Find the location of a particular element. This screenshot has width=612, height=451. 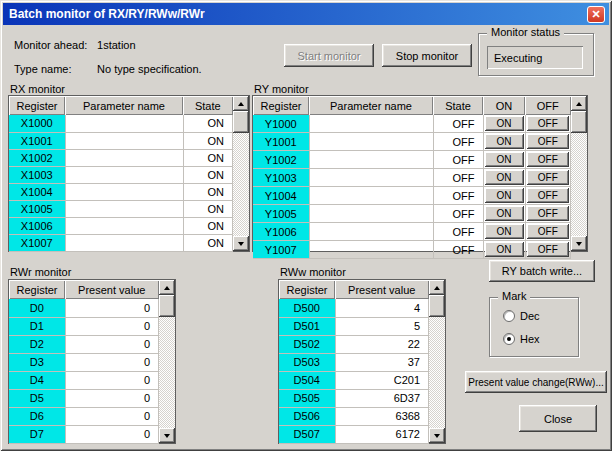

start-monitor-button: Start monitor is located at coordinates (329, 56).